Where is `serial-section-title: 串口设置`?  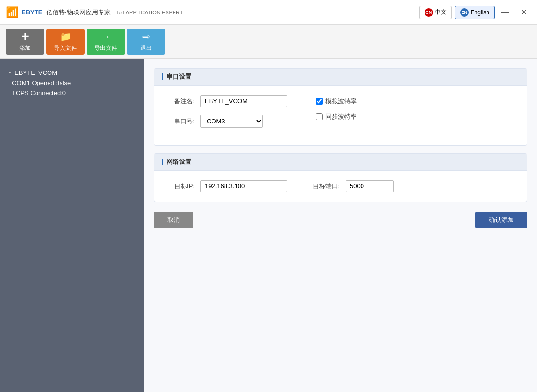 serial-section-title: 串口设置 is located at coordinates (179, 77).